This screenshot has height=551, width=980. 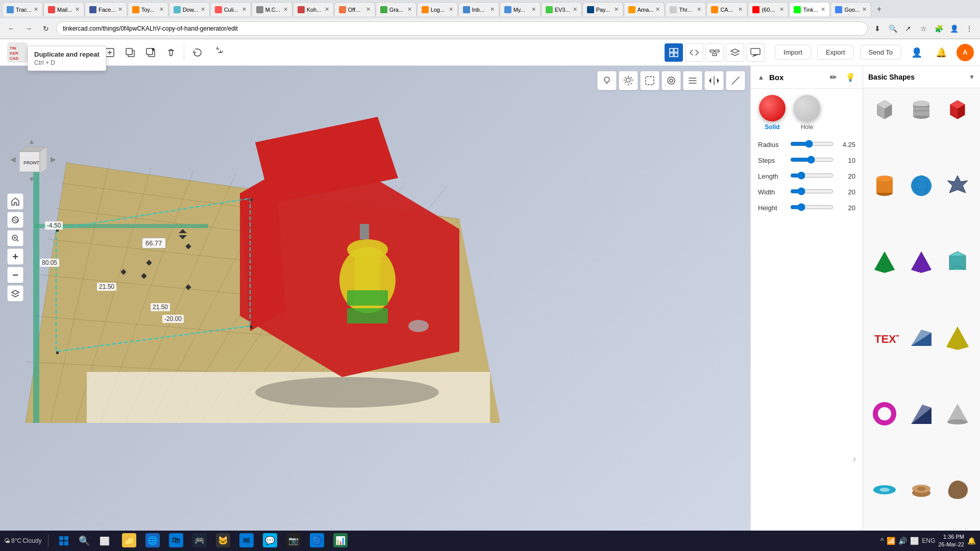 What do you see at coordinates (22, 9) in the screenshot?
I see `tab-trac: Trac...✕` at bounding box center [22, 9].